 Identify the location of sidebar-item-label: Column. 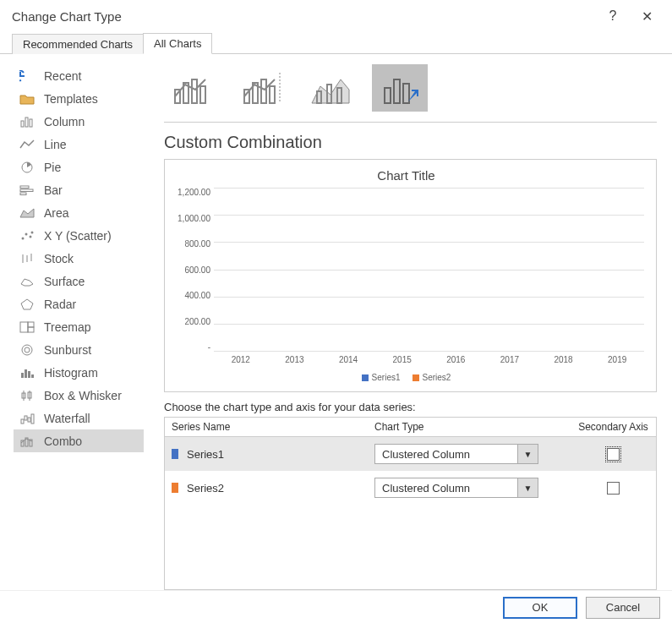
(64, 122).